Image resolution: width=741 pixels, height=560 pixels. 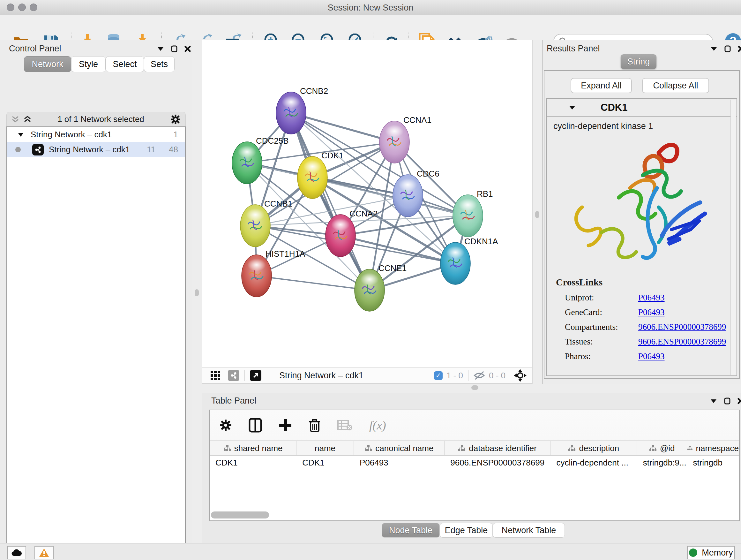 I want to click on tab-sets: Sets, so click(x=159, y=64).